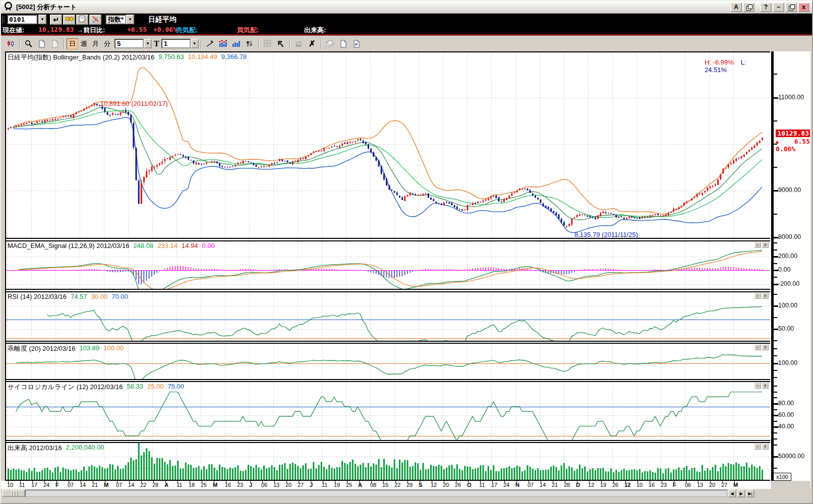  Describe the element at coordinates (766, 7) in the screenshot. I see `help-button: ?` at that location.